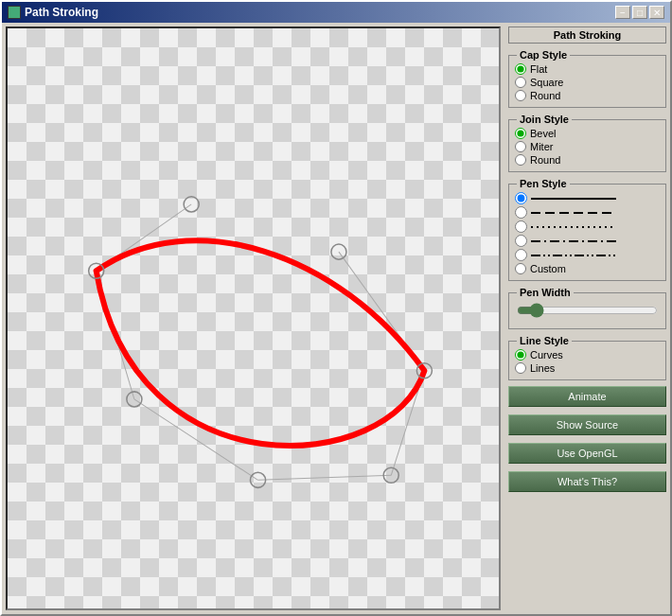 This screenshot has width=672, height=616. What do you see at coordinates (541, 147) in the screenshot?
I see `join-miter-label: Miter` at bounding box center [541, 147].